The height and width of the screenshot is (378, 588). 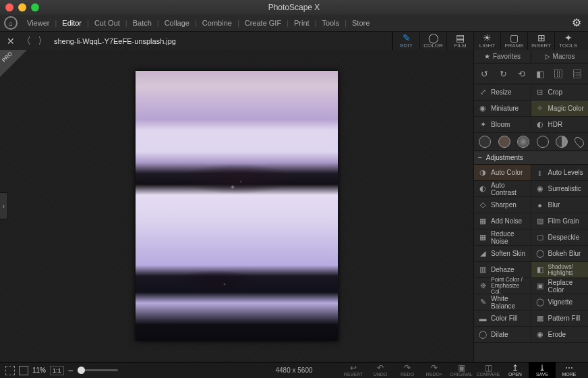 I want to click on mode-tabs: ✎EDIT◯COLOR▤FILM☀LIGHT▢FRAME⊞INSERT✦TOOL…, so click(x=487, y=41).